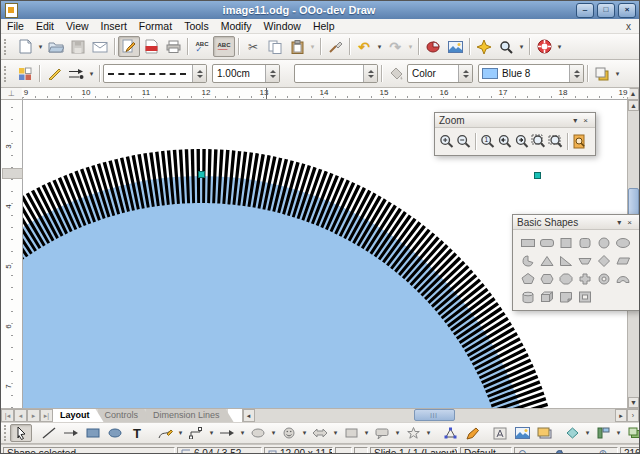  I want to click on zoom-percentage: 216%, so click(630, 450).